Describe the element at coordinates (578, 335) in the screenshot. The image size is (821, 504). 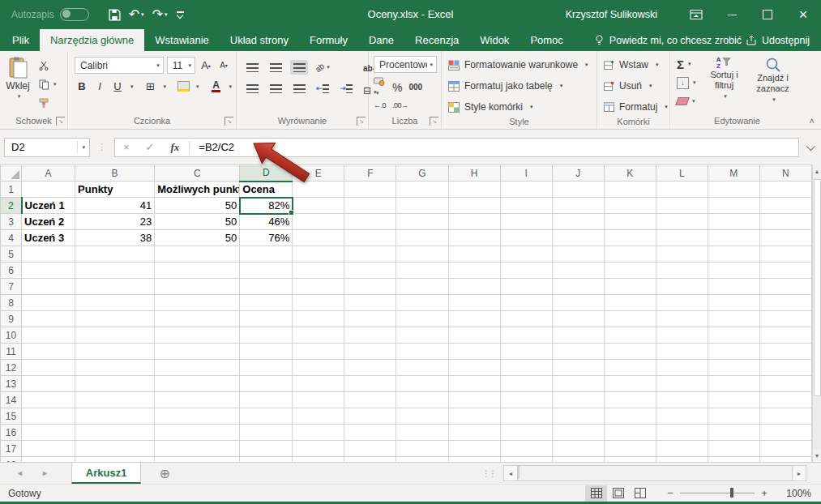
I see `cell-J10` at that location.